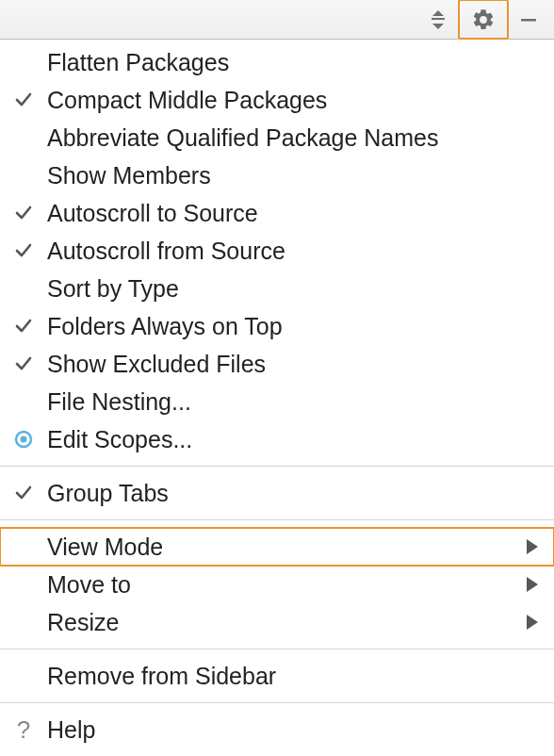  Describe the element at coordinates (285, 288) in the screenshot. I see `menu-item-label: Sort by Type` at that location.